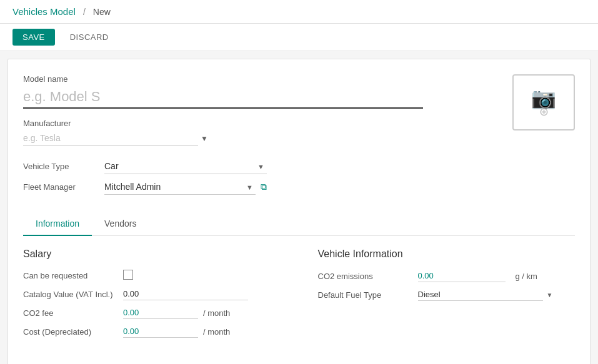  I want to click on manufacturer-section: Manufacturer ▼, so click(223, 132).